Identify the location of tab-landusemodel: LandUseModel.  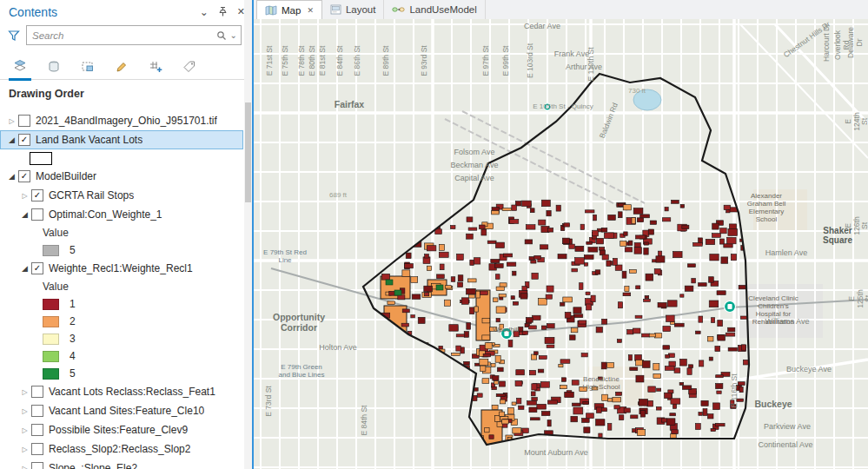
(434, 10).